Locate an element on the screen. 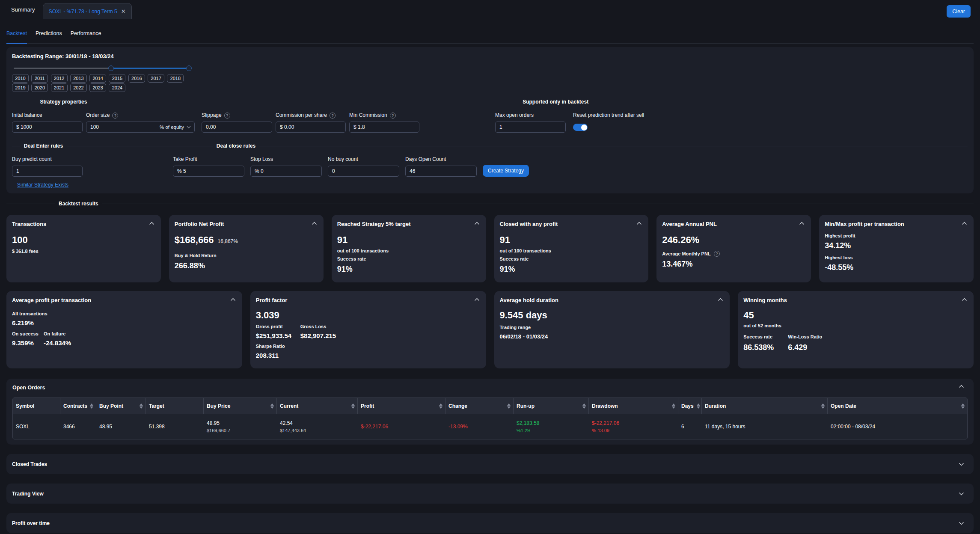 The width and height of the screenshot is (980, 534). no-buy-count-input is located at coordinates (364, 171).